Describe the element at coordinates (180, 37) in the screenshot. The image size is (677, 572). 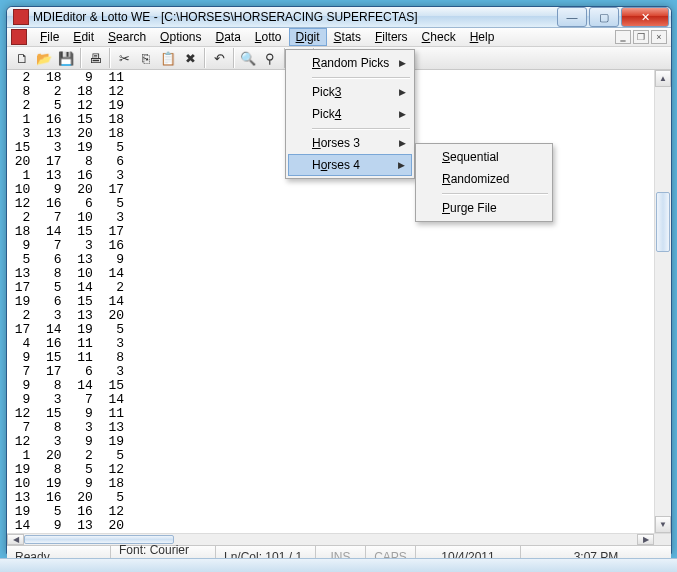
I see `menu-options: Options` at that location.